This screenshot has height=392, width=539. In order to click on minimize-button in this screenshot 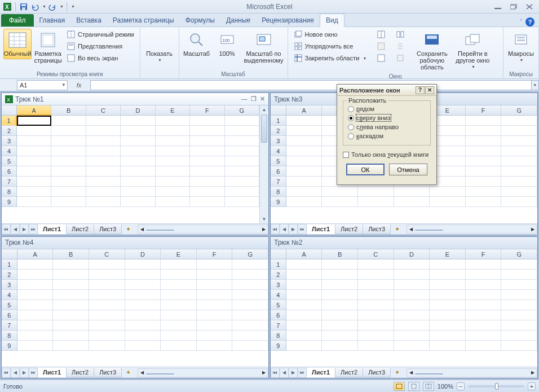, I will do `click(498, 7)`.